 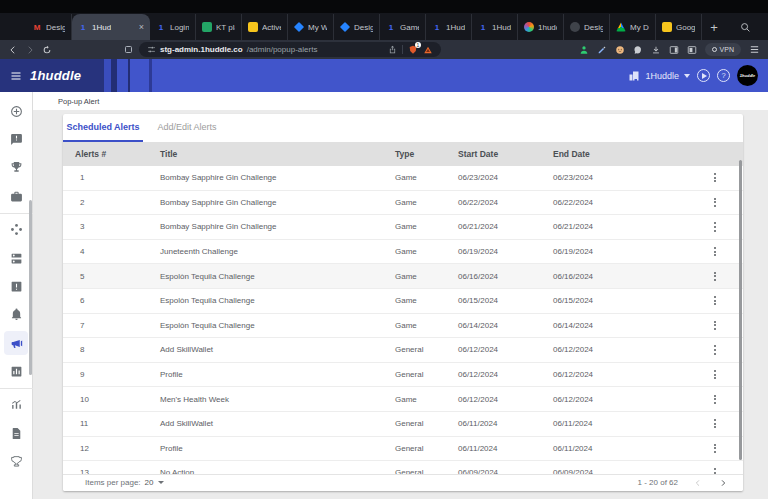 What do you see at coordinates (674, 50) in the screenshot?
I see `sidebar-panel-icon` at bounding box center [674, 50].